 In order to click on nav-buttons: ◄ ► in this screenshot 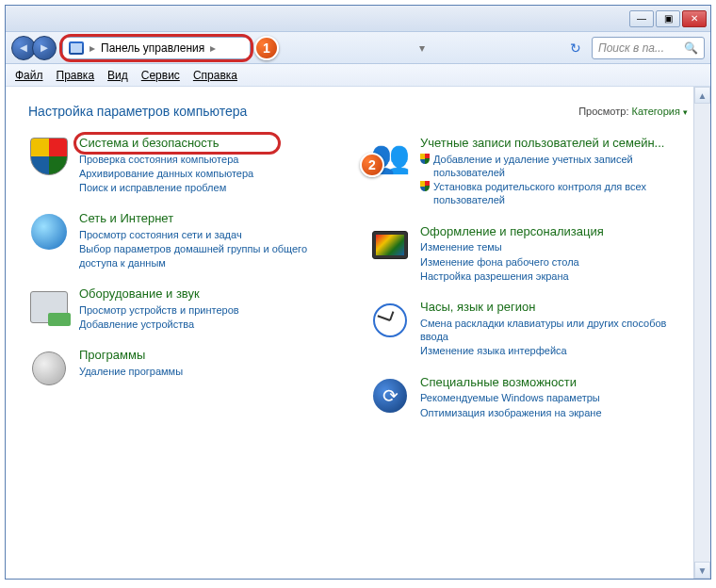, I will do `click(34, 48)`.